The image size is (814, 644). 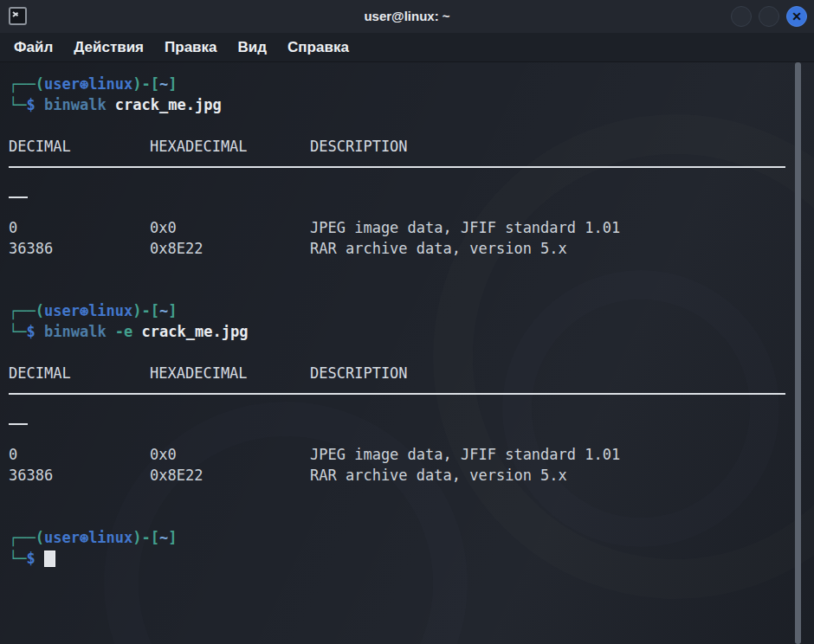 What do you see at coordinates (128, 332) in the screenshot?
I see `terminal-text: -e` at bounding box center [128, 332].